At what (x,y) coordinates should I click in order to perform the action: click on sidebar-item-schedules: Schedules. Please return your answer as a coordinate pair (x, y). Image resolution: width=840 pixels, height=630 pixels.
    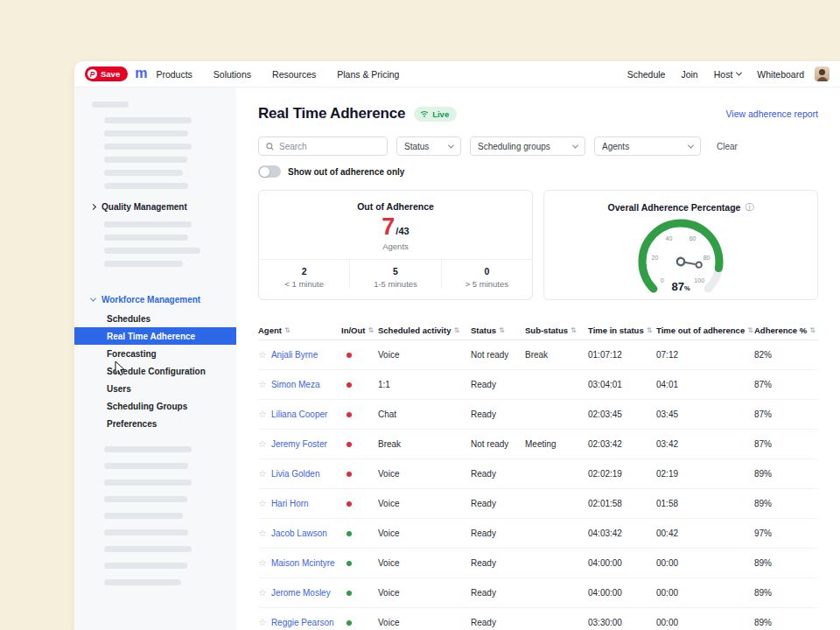
    Looking at the image, I should click on (156, 318).